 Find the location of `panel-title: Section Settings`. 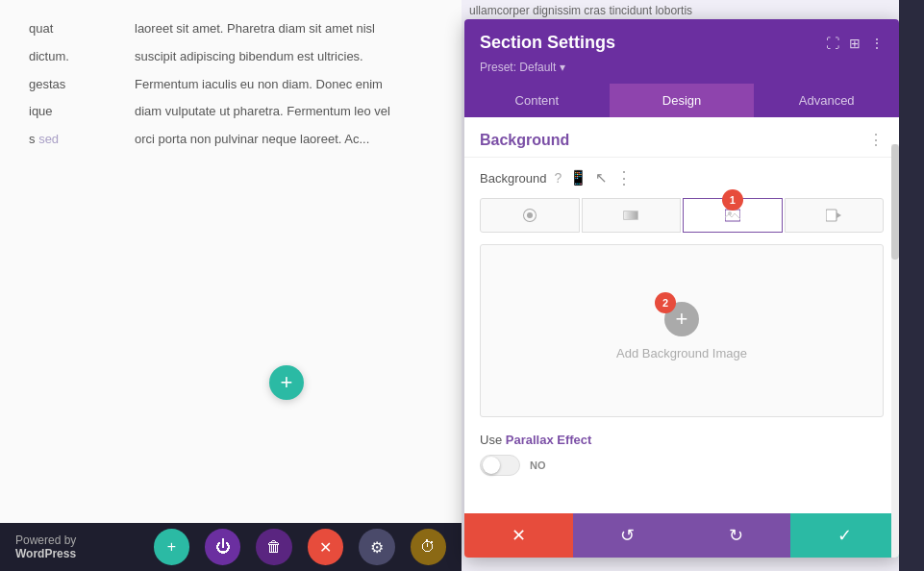

panel-title: Section Settings is located at coordinates (548, 42).